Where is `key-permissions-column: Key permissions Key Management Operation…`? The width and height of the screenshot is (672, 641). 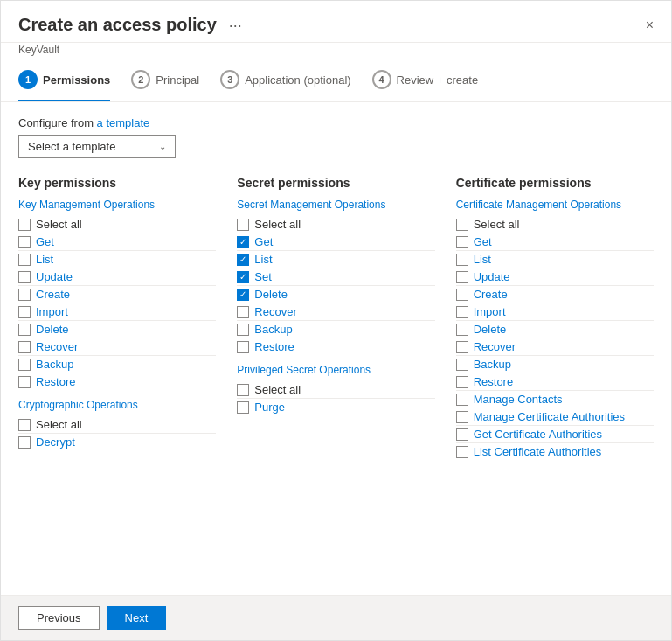
key-permissions-column: Key permissions Key Management Operation… is located at coordinates (117, 318).